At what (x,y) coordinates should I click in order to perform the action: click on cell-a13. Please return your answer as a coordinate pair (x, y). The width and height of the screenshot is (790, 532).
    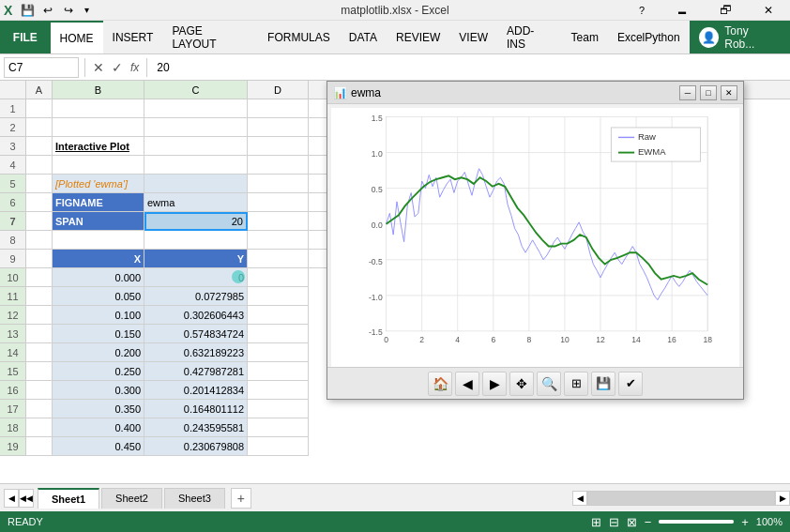
    Looking at the image, I should click on (39, 334).